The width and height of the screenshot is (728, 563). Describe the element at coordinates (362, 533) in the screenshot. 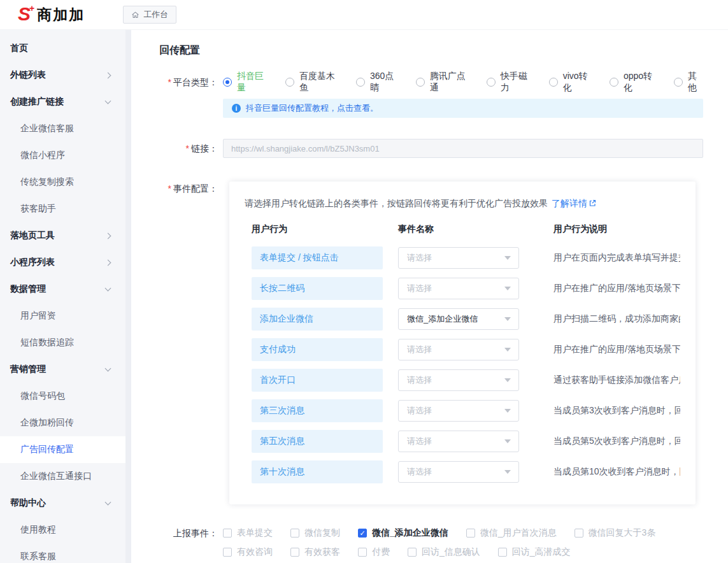

I see `checkbox-checked-icon: ✓` at that location.